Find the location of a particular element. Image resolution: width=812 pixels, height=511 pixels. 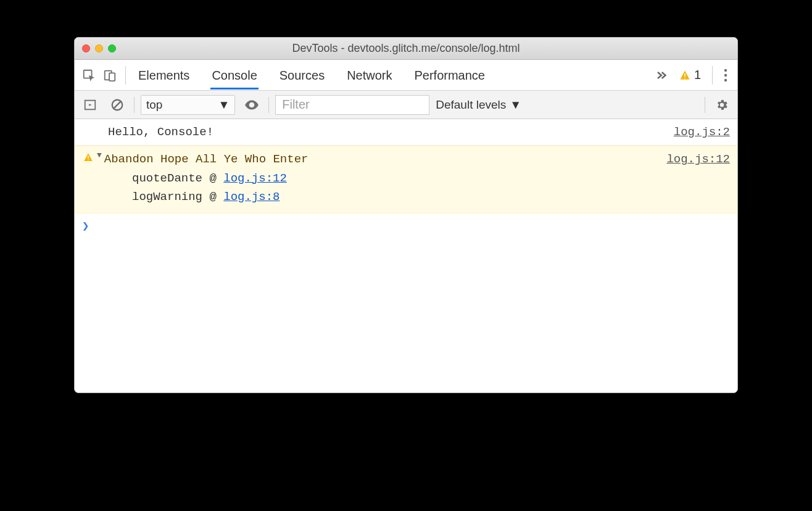

device-toggle-icon is located at coordinates (110, 75).